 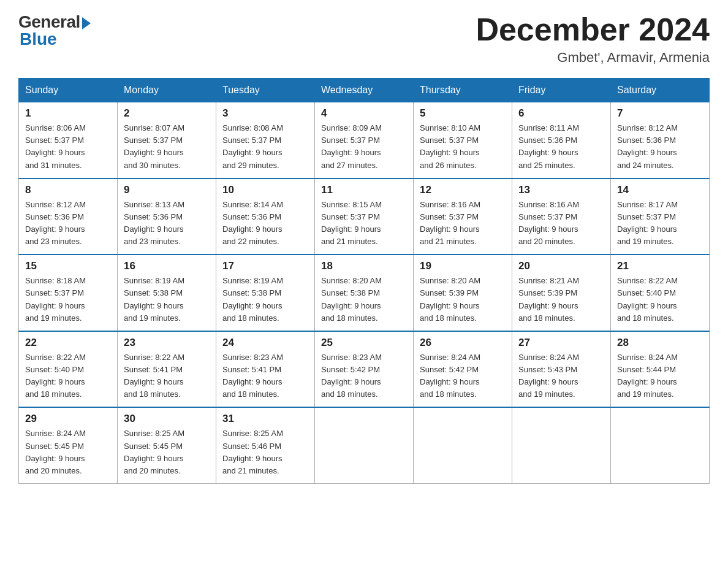 I want to click on day-info: Sunrise: 8:25 AM Sunset: 5:46 PM Dayligh…, so click(x=265, y=453).